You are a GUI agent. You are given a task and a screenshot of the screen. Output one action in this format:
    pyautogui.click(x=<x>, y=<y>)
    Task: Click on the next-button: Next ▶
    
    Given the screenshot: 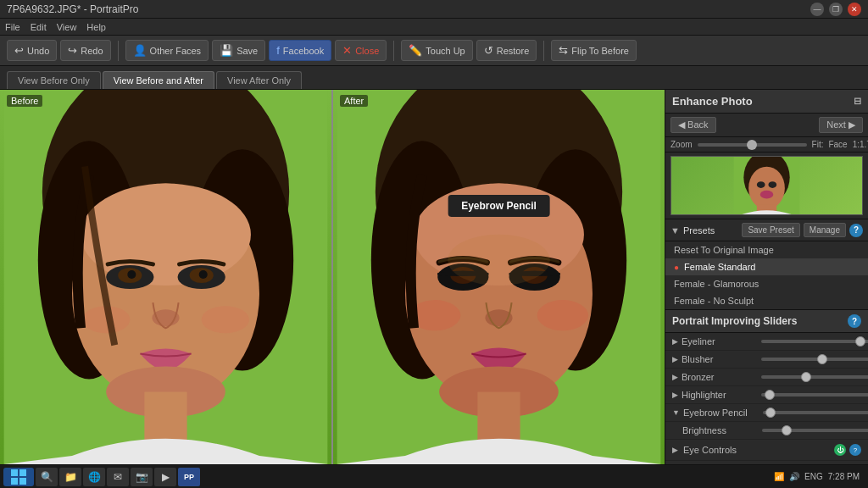 What is the action you would take?
    pyautogui.click(x=841, y=125)
    